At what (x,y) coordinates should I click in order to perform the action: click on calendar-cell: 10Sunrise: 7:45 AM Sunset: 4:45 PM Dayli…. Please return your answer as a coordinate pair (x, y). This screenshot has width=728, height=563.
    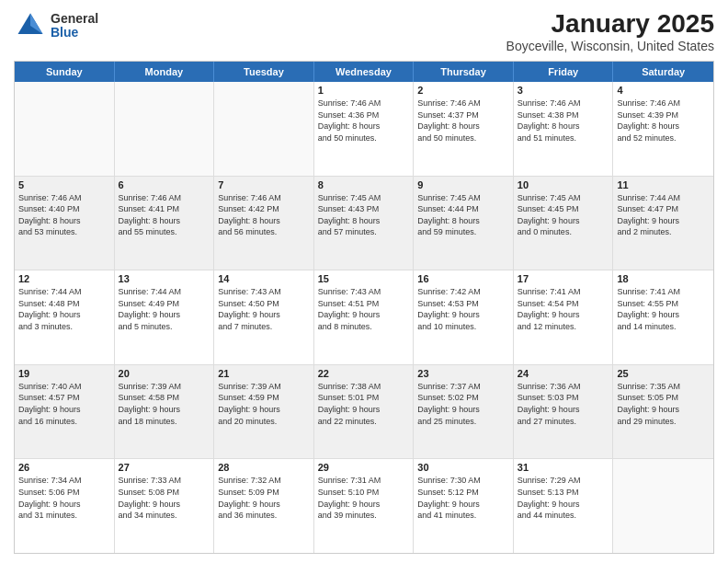
    Looking at the image, I should click on (564, 224).